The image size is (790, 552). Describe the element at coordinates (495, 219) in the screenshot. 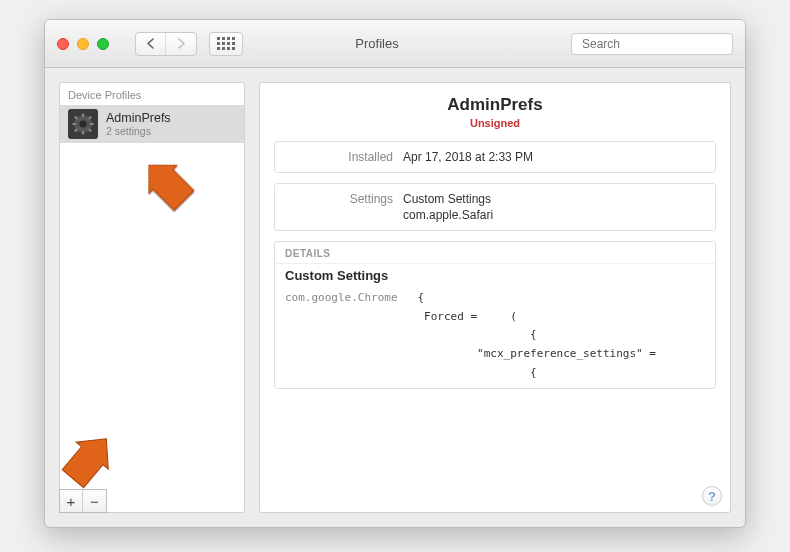

I see `settings-row-2: com.apple.Safari` at that location.